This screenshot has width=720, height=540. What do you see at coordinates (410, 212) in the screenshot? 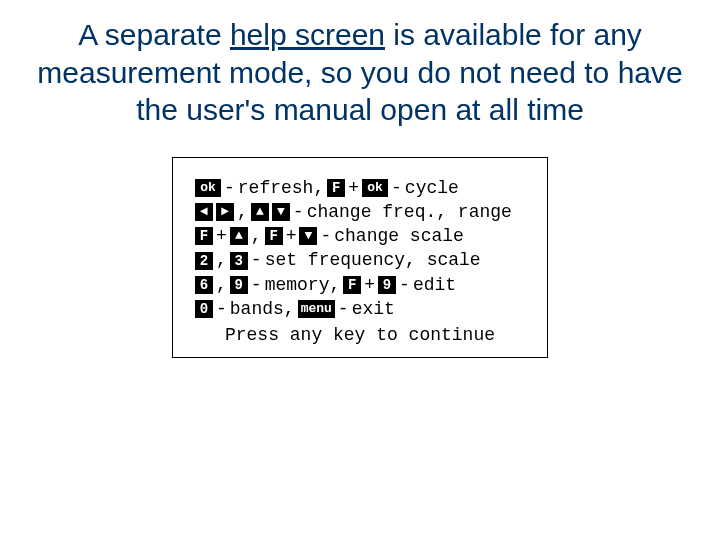
I see `label-change-freq-range: change freq., range` at bounding box center [410, 212].